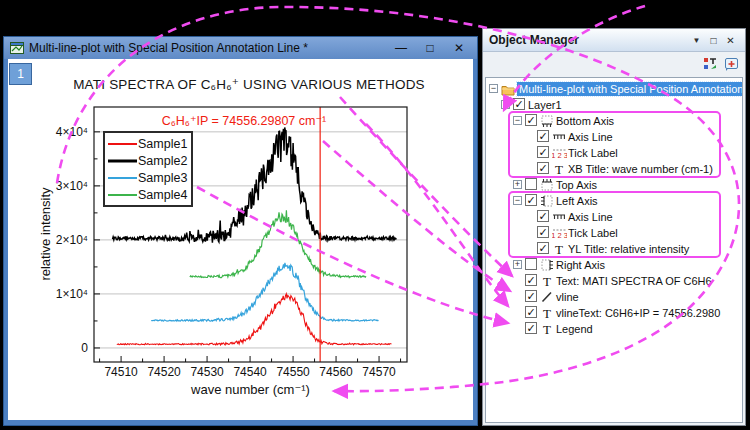 The width and height of the screenshot is (750, 430). What do you see at coordinates (560, 156) in the screenshot?
I see `svg-text: 1 2 3` at bounding box center [560, 156].